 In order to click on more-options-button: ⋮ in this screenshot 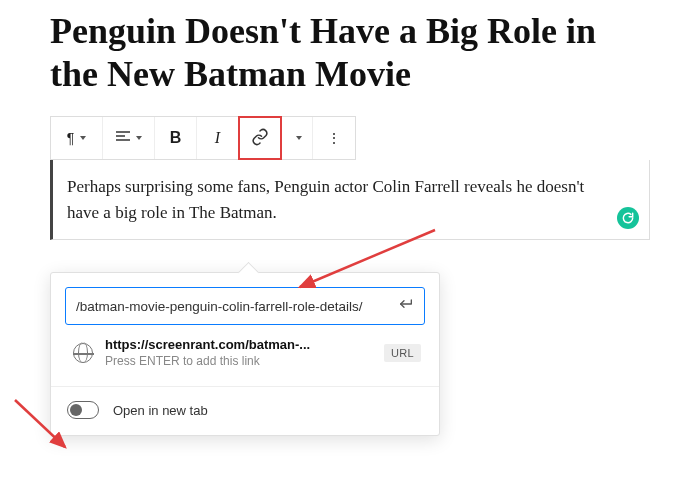, I will do `click(334, 138)`.